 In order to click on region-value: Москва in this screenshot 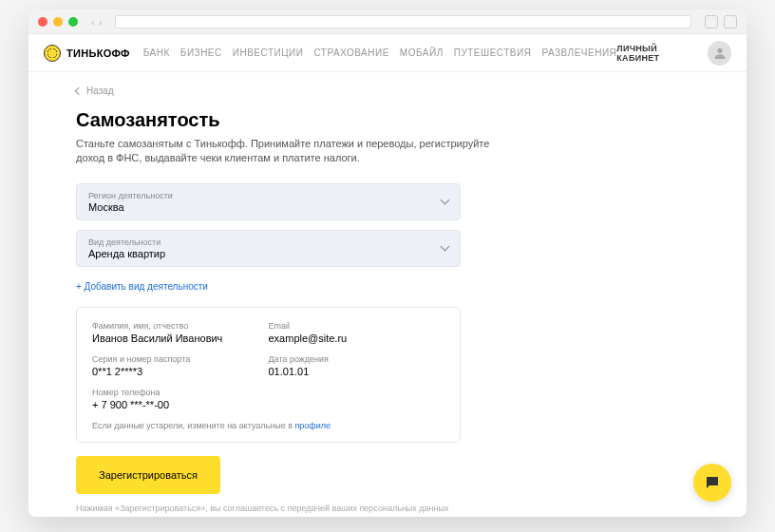, I will do `click(265, 207)`.